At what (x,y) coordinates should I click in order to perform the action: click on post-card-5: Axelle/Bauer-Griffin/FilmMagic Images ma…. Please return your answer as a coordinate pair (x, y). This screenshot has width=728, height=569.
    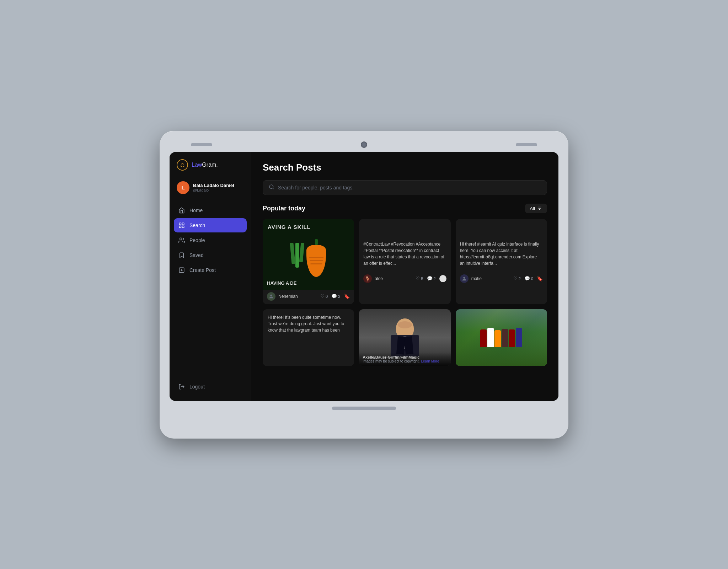
    Looking at the image, I should click on (405, 338).